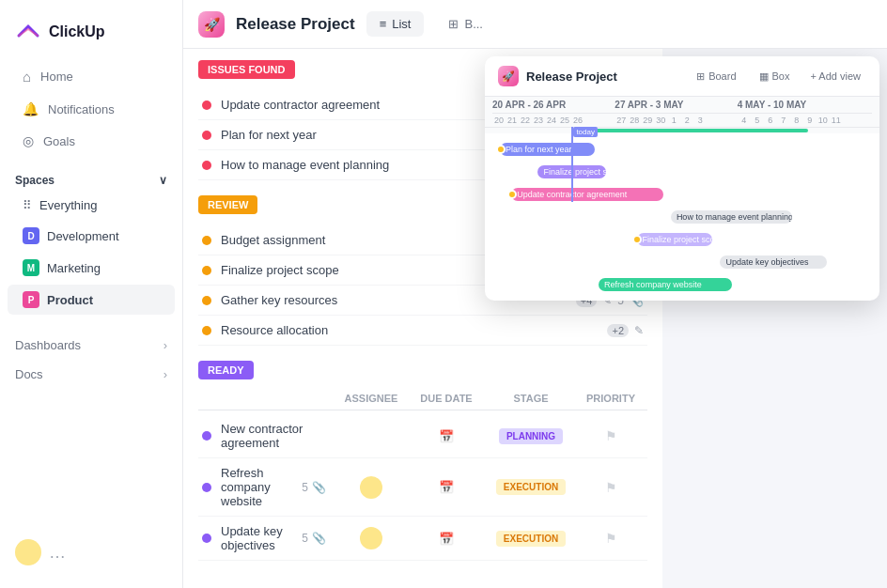 Image resolution: width=887 pixels, height=588 pixels. Describe the element at coordinates (784, 120) in the screenshot. I see `gantt-day: 7` at that location.